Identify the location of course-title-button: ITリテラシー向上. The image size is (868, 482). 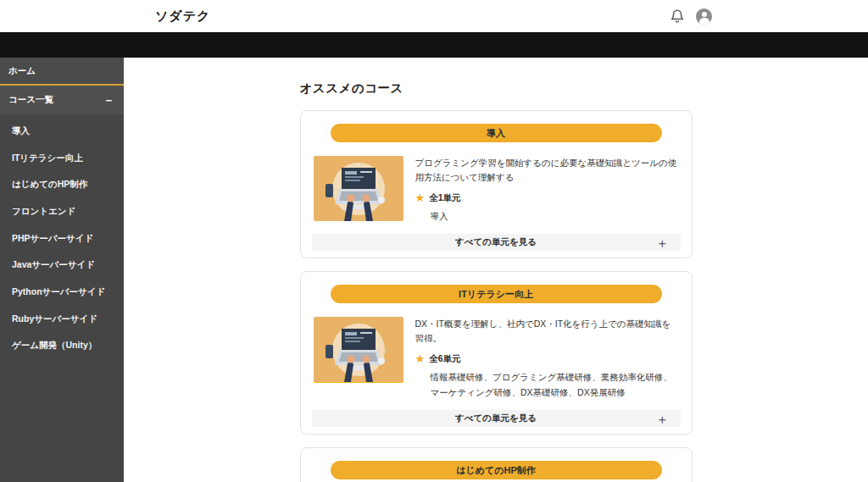
(497, 294).